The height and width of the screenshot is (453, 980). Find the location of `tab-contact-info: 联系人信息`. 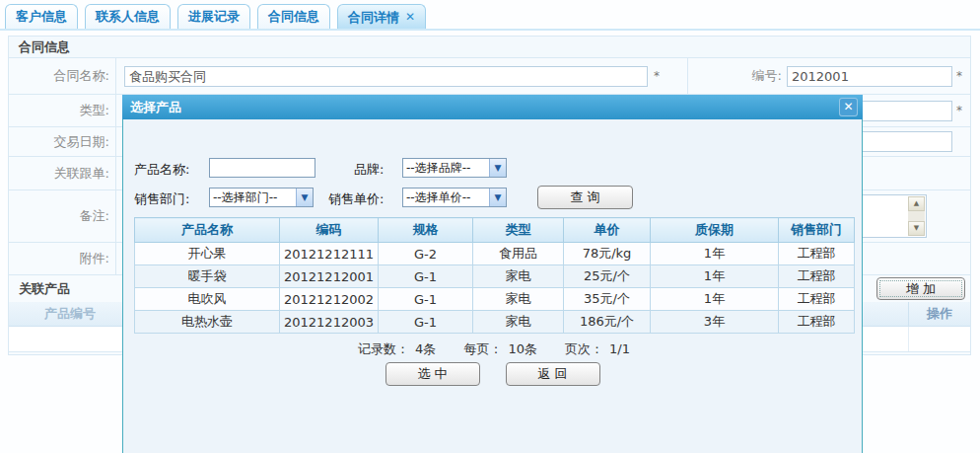

tab-contact-info: 联系人信息 is located at coordinates (128, 16).